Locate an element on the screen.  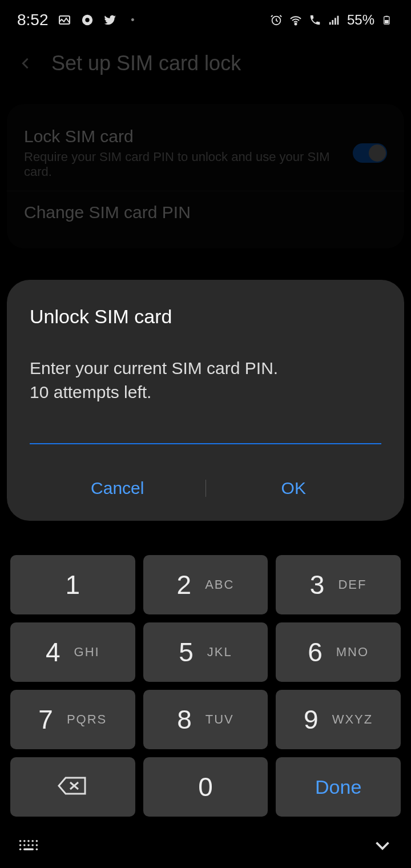
key-digit: 5 is located at coordinates (186, 652).